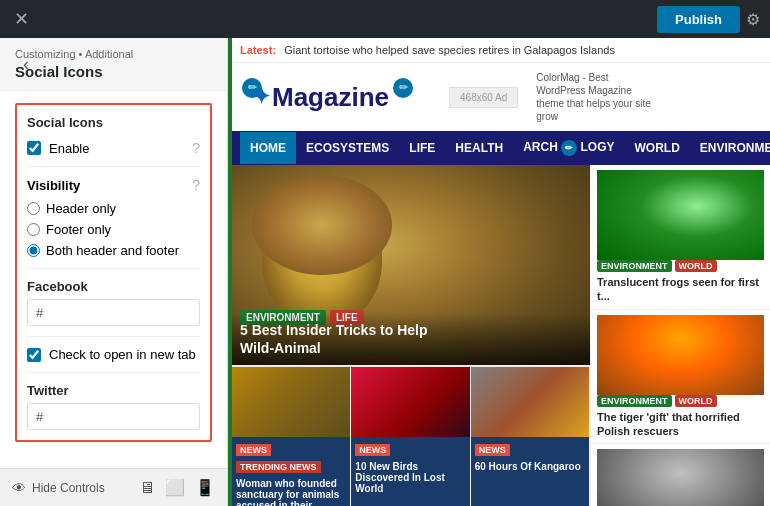 This screenshot has width=770, height=506. Describe the element at coordinates (385, 19) in the screenshot. I see `top-bar: ✕ Publish ⚙` at that location.